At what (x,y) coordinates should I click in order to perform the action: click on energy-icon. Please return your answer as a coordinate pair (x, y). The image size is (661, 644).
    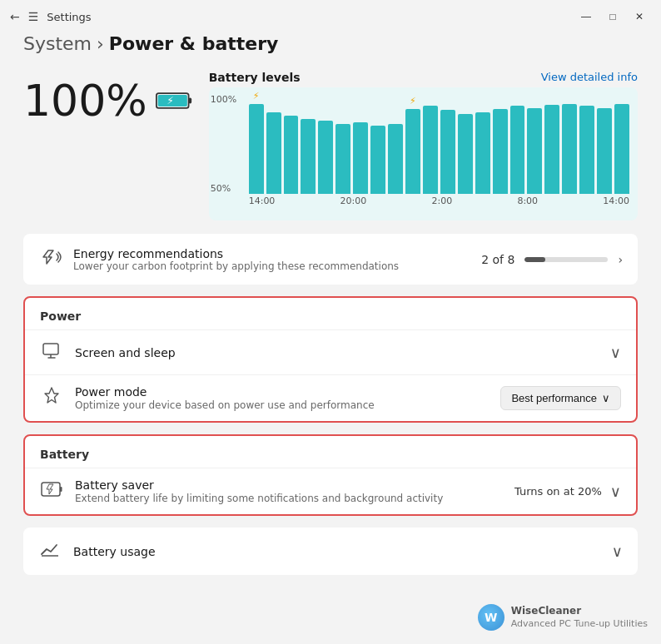
    Looking at the image, I should click on (50, 260).